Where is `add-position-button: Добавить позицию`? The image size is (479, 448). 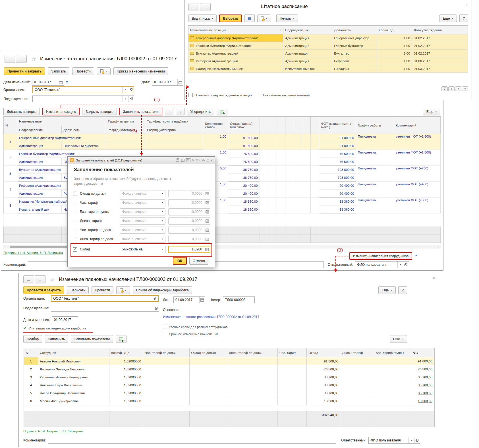 add-position-button: Добавить позицию is located at coordinates (22, 111).